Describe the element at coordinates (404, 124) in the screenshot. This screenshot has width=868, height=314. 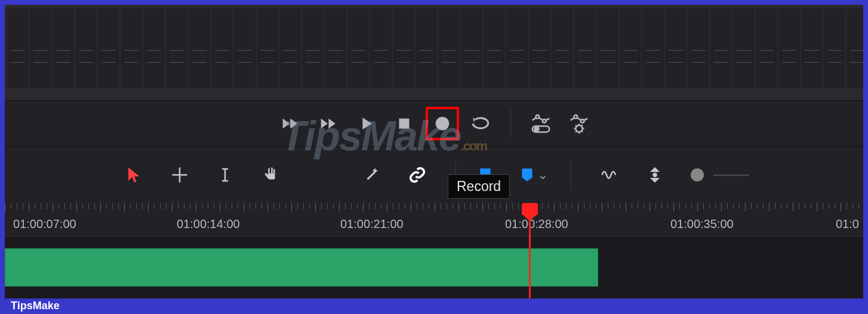
I see `stop-button` at that location.